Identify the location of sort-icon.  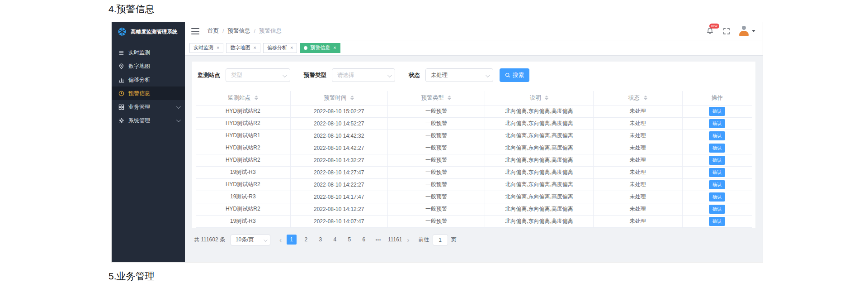
(449, 98).